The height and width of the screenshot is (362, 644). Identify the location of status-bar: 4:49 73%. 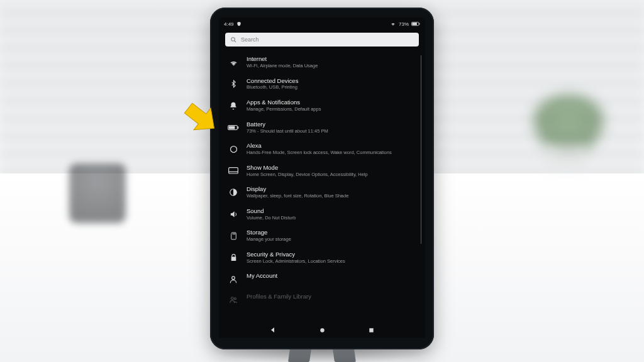
(322, 24).